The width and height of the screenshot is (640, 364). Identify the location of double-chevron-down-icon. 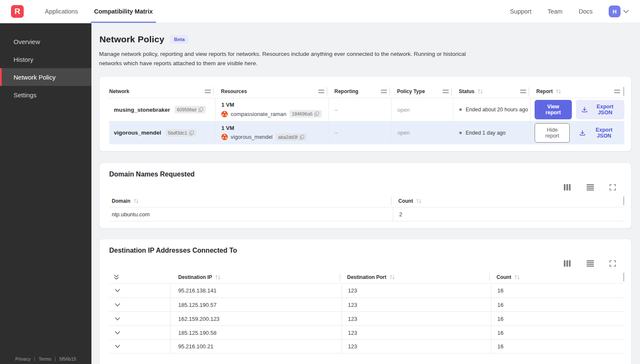
(116, 277).